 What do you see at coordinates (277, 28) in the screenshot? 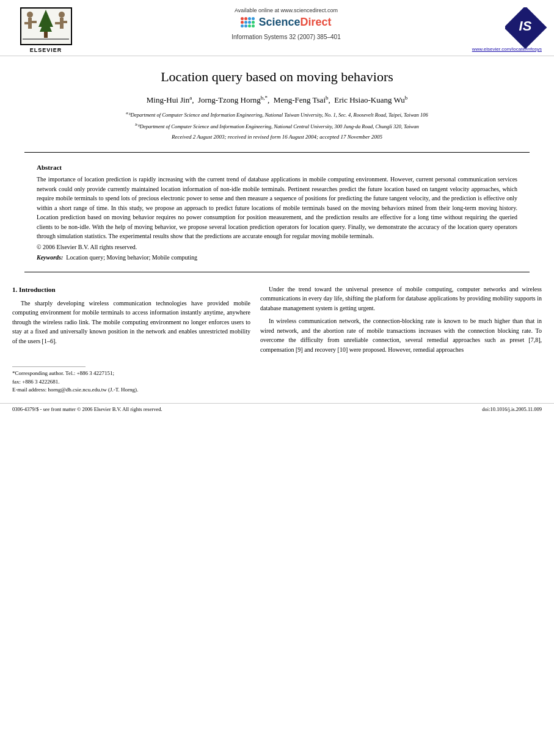
I see `header: ELSEVIER Available online at www.science…` at bounding box center [277, 28].